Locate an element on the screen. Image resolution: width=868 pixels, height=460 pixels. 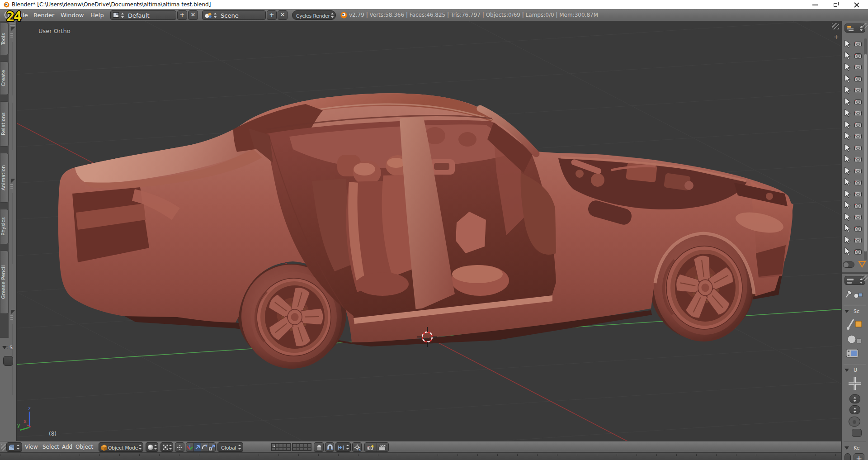
collapsed-panel-s: ∷S is located at coordinates (7, 347).